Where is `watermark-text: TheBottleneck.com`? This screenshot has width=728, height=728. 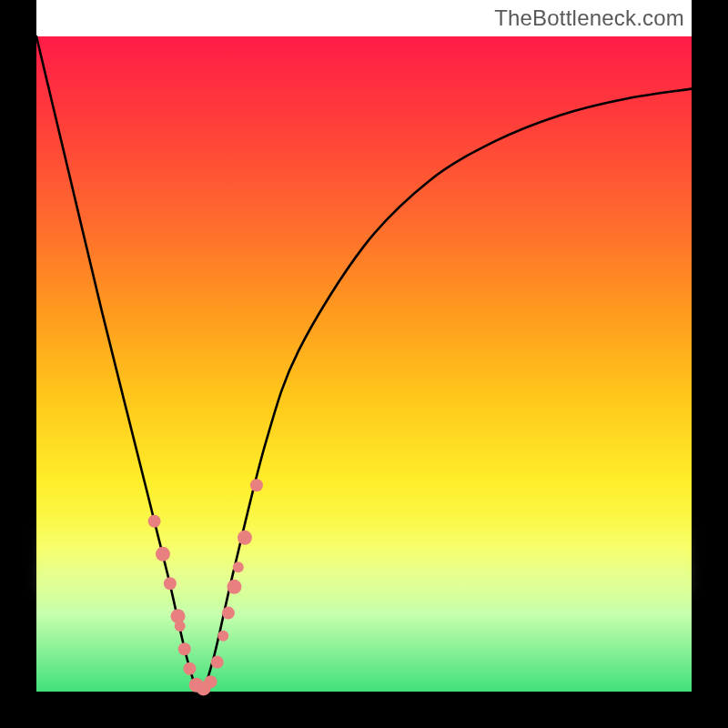 watermark-text: TheBottleneck.com is located at coordinates (590, 18).